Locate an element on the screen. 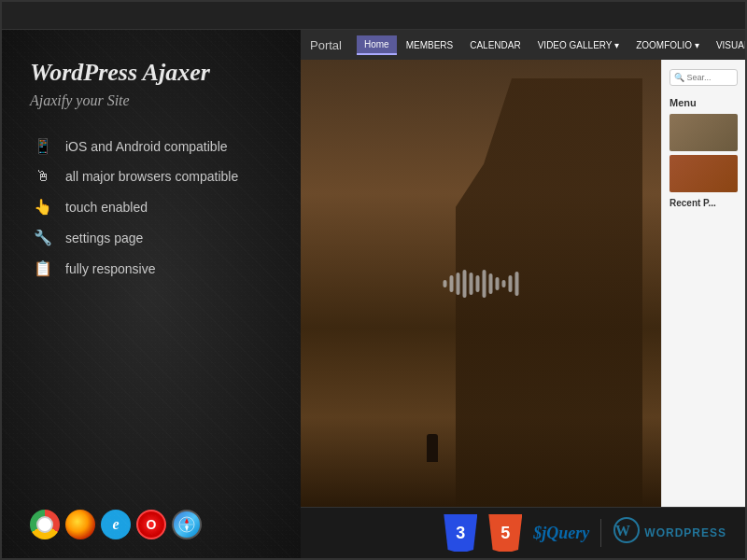 This screenshot has height=560, width=747. tech-bar: 3 5 $ jQuery is located at coordinates (523, 532).